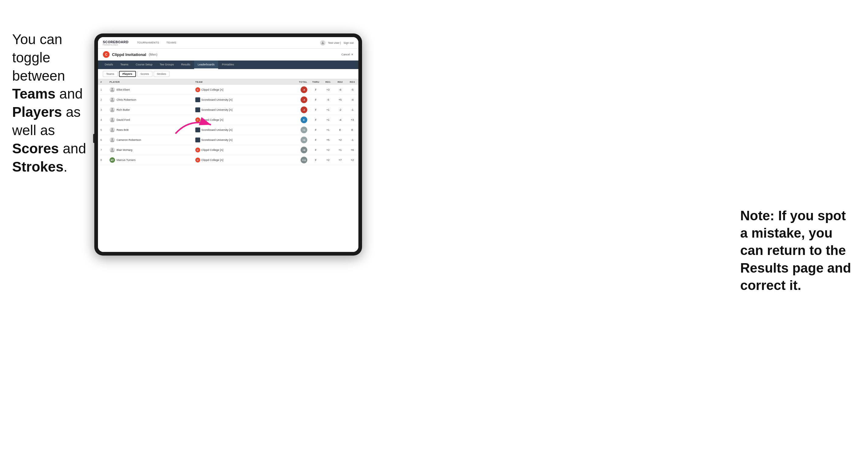  What do you see at coordinates (55, 103) in the screenshot?
I see `left-annotation: You can toggle between Teams and Players…` at bounding box center [55, 103].